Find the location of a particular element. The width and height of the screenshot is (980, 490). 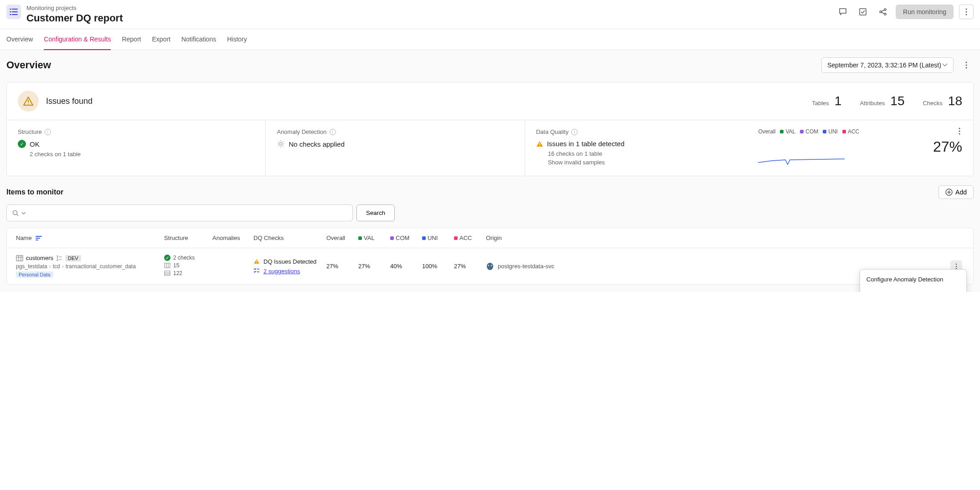

col-structure: Structure is located at coordinates (188, 238).